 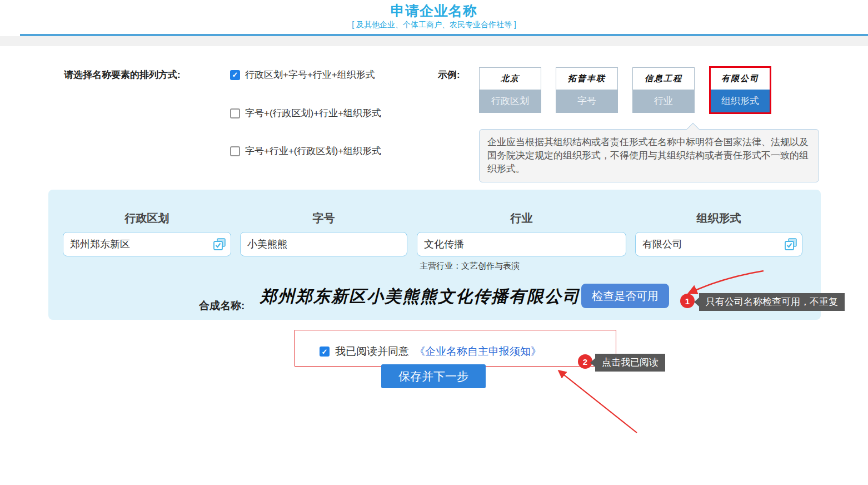 I want to click on example-box-label: 字号, so click(x=587, y=101).